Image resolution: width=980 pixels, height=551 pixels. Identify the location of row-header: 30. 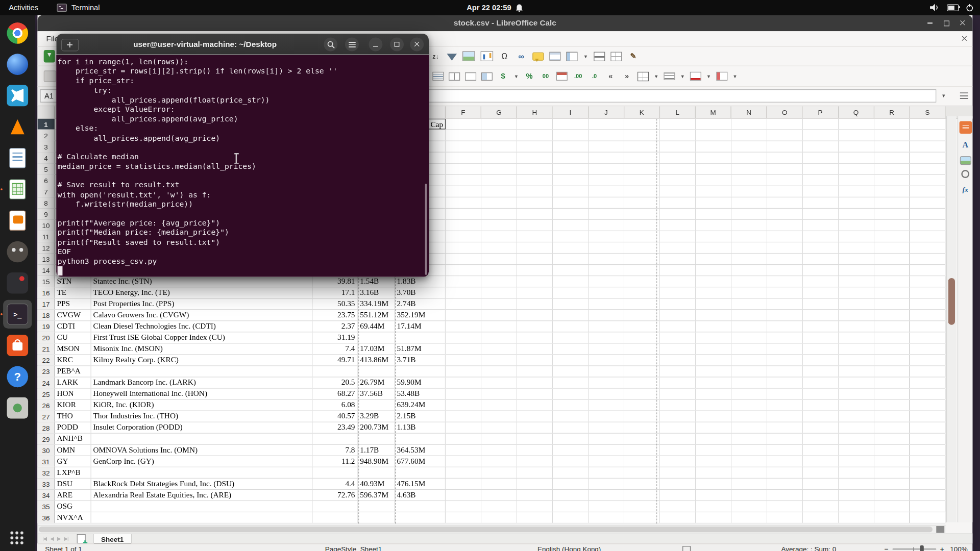
(46, 450).